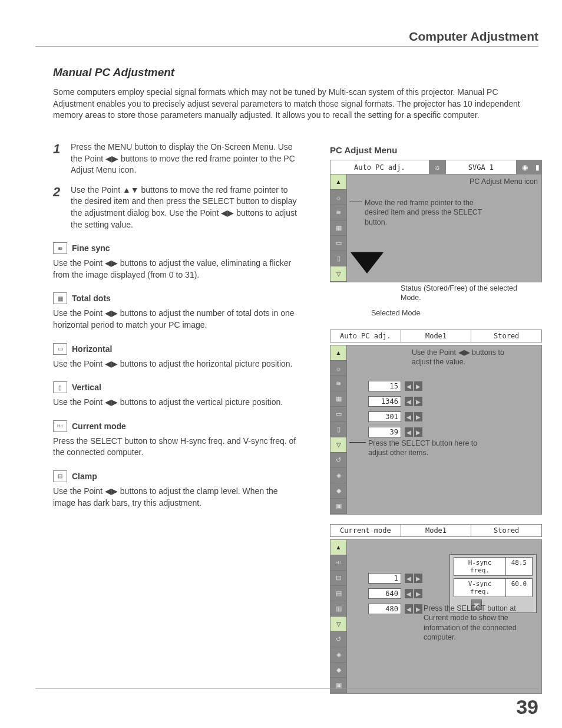 Image resolution: width=562 pixels, height=728 pixels. Describe the element at coordinates (430, 448) in the screenshot. I see `anno-press-select: Press the SELECT button here to adjust o…` at that location.